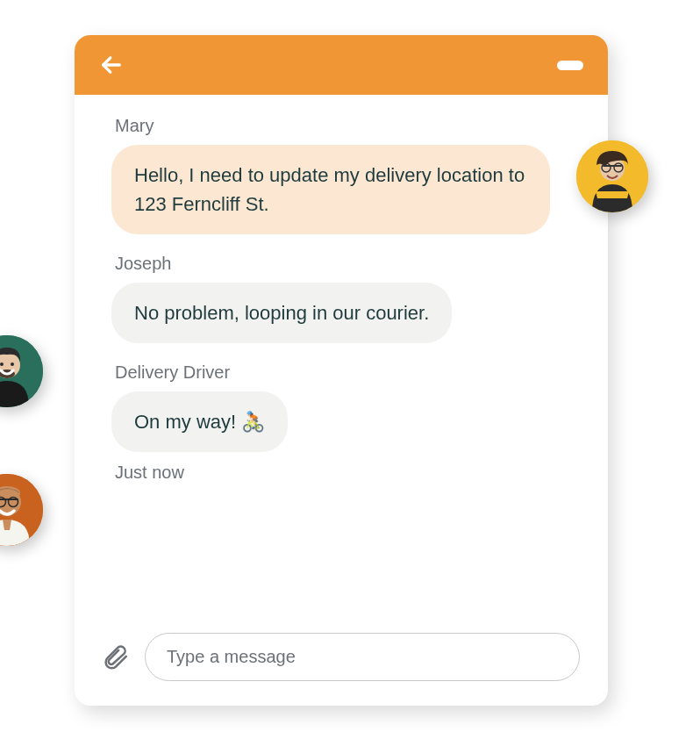 The image size is (700, 739). What do you see at coordinates (21, 371) in the screenshot?
I see `avatar-joseph` at bounding box center [21, 371].